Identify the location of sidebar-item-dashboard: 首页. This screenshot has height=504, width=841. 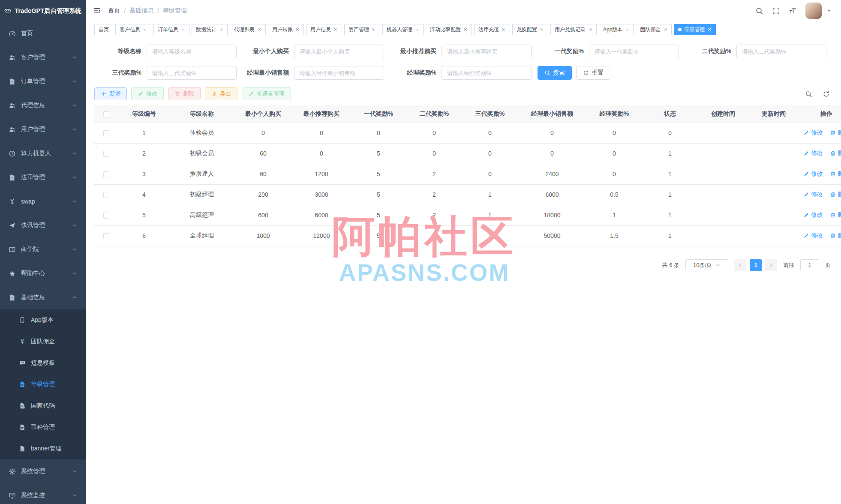
(43, 33).